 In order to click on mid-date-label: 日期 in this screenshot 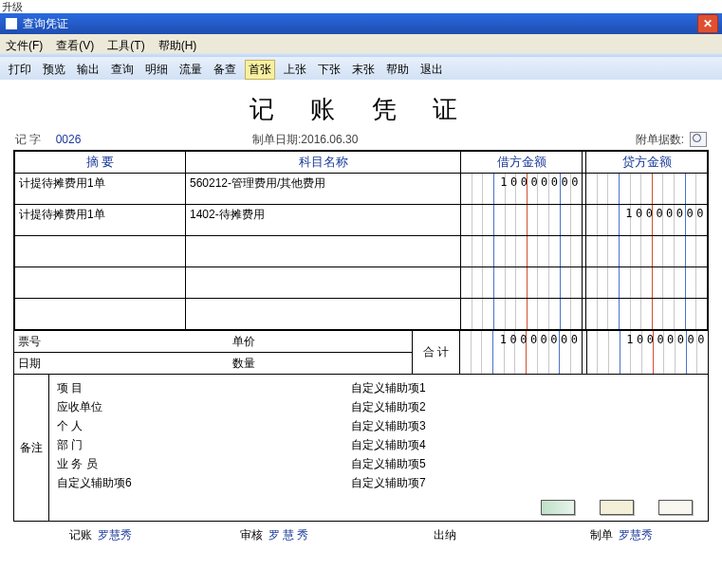, I will do `click(45, 364)`.